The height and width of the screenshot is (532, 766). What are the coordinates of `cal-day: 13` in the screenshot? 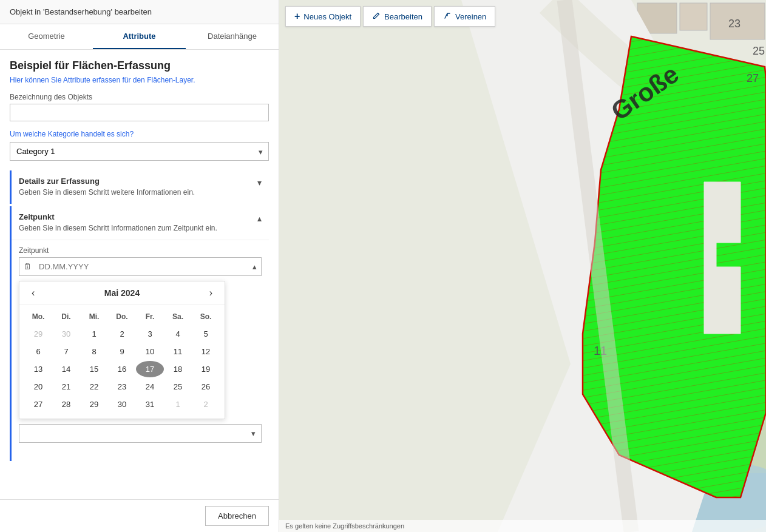 It's located at (38, 369).